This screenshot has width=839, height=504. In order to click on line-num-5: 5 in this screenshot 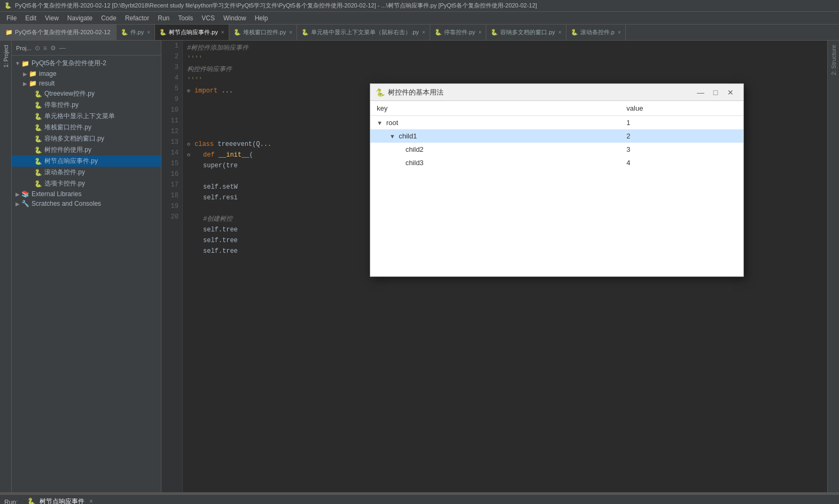, I will do `click(172, 89)`.